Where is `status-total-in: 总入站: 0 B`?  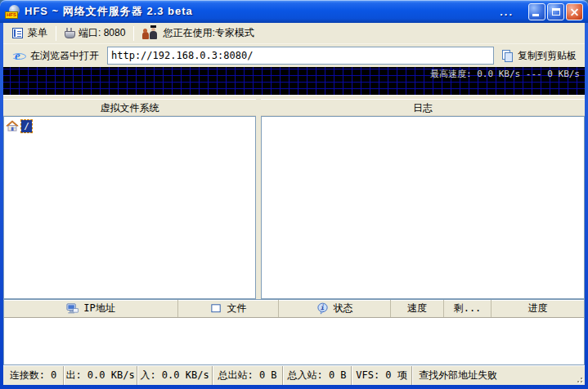 status-total-in: 总入站: 0 B is located at coordinates (317, 376).